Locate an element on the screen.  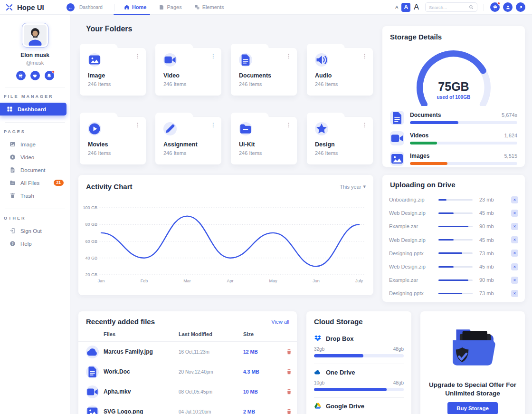
sidebar-item-trash: Trash is located at coordinates (35, 196).